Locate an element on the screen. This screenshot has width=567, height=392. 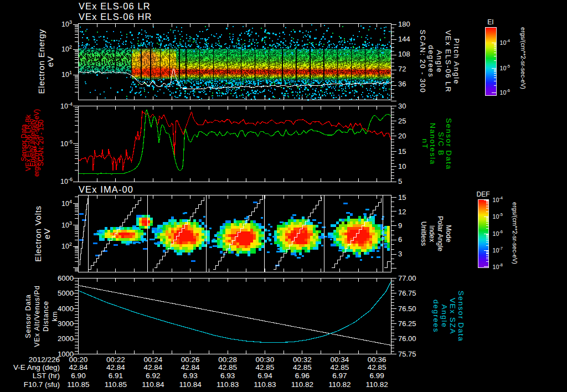
svg-text: 3000 is located at coordinates (65, 323).